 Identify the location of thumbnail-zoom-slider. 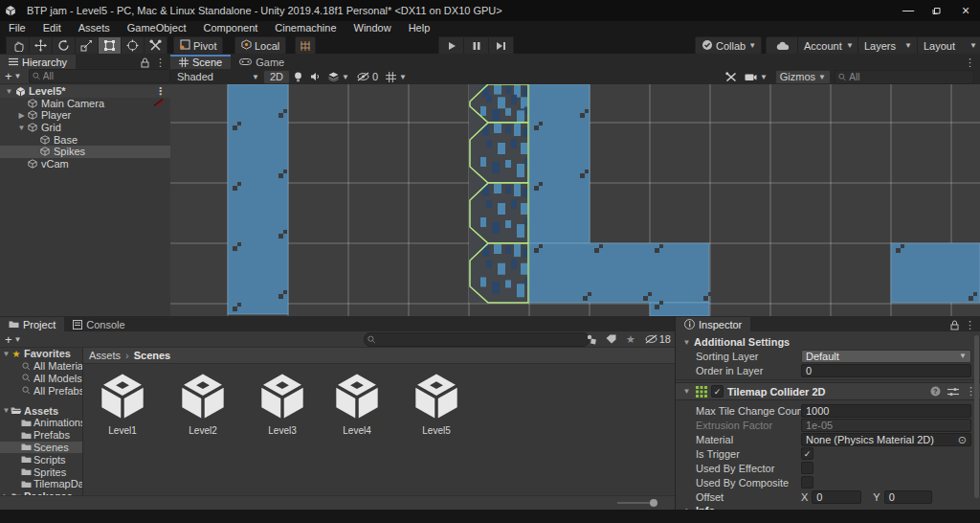
(637, 503).